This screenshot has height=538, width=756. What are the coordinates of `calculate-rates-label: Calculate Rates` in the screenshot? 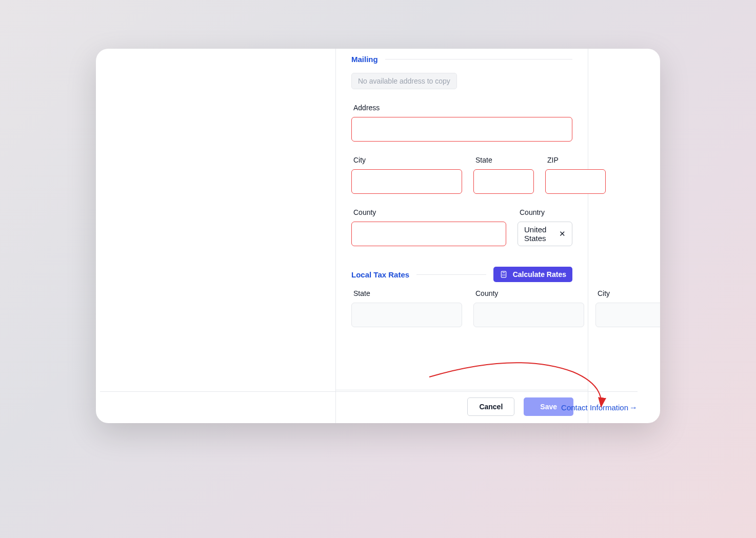 It's located at (540, 274).